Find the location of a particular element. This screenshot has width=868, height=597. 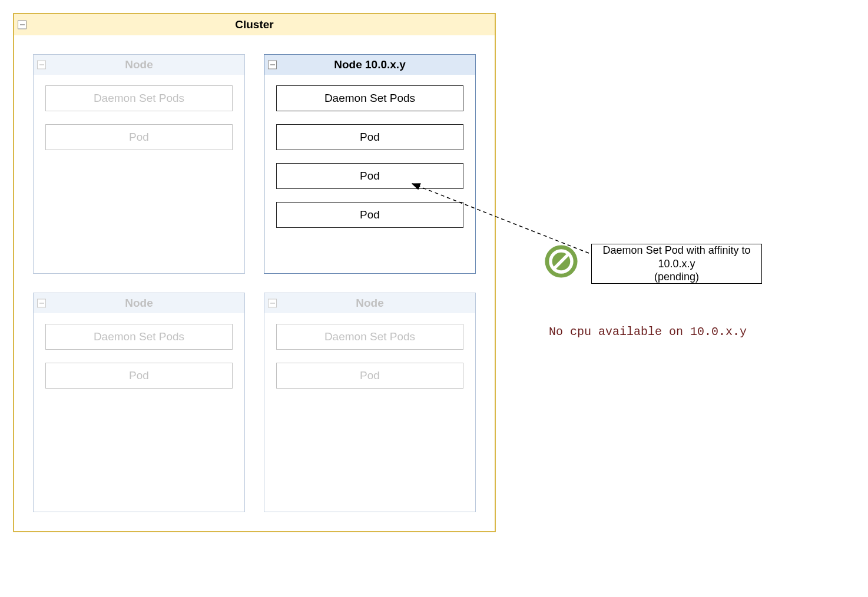

node-3: Node Daemon Set Pods Pod is located at coordinates (370, 403).